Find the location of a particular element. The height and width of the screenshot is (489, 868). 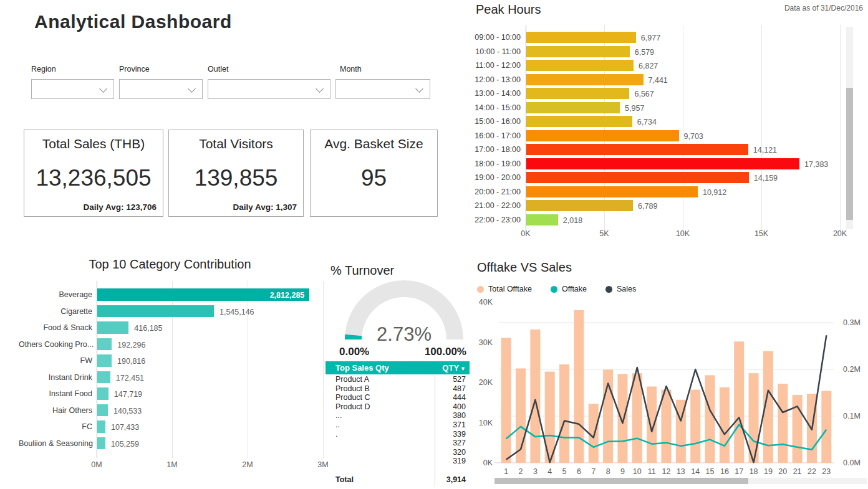

bar-value-label: 6,579 is located at coordinates (645, 52).